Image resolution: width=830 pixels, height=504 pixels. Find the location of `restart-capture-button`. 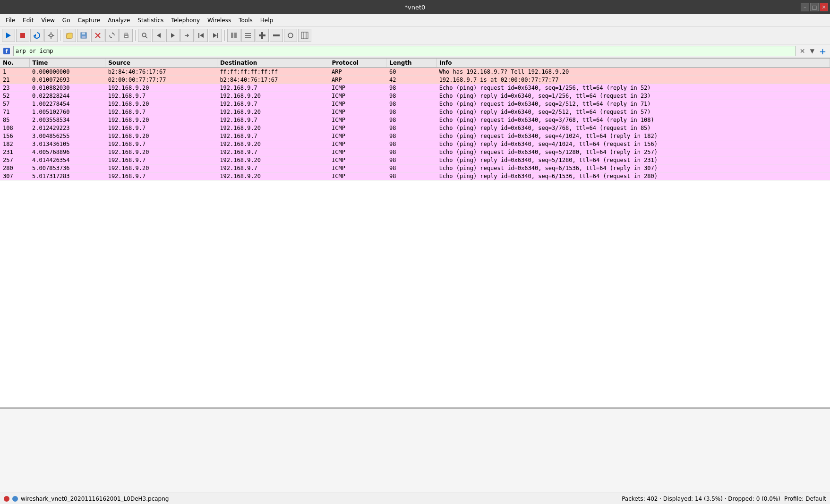

restart-capture-button is located at coordinates (37, 35).